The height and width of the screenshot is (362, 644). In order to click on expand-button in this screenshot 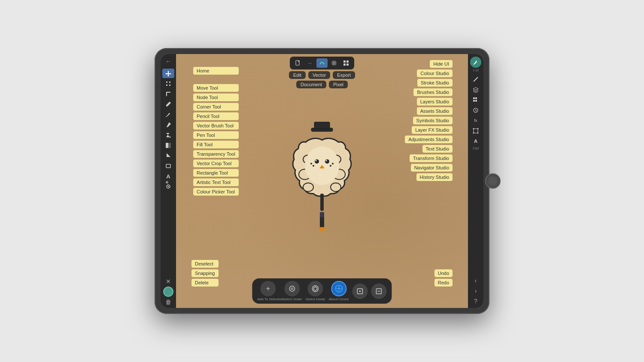, I will do `click(360, 291)`.